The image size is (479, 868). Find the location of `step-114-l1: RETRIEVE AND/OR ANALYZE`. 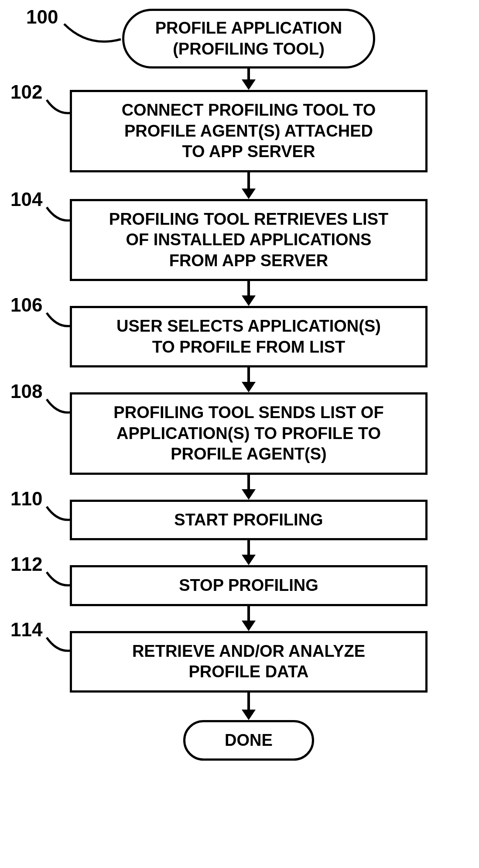

step-114-l1: RETRIEVE AND/OR ANALYZE is located at coordinates (249, 652).